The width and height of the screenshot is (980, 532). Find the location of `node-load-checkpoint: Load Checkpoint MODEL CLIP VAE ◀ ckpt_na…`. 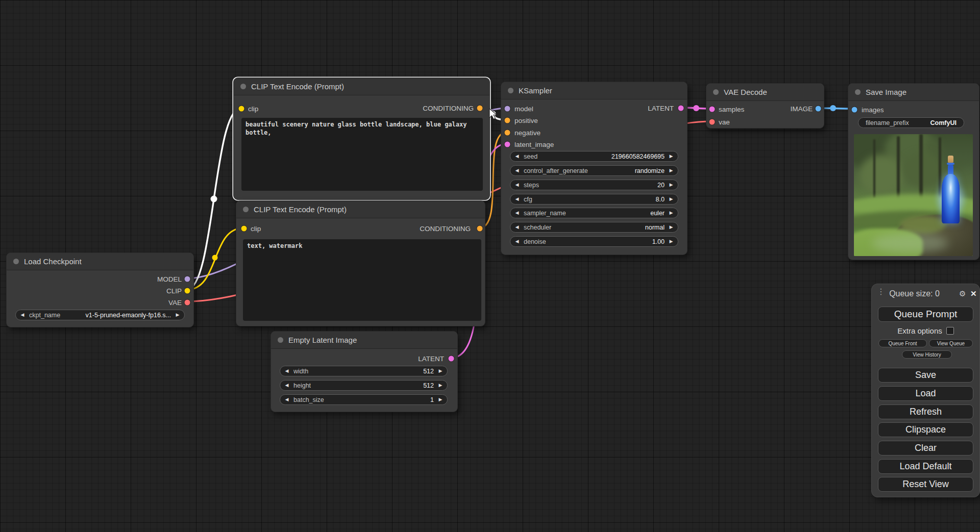

node-load-checkpoint: Load Checkpoint MODEL CLIP VAE ◀ ckpt_na… is located at coordinates (100, 290).